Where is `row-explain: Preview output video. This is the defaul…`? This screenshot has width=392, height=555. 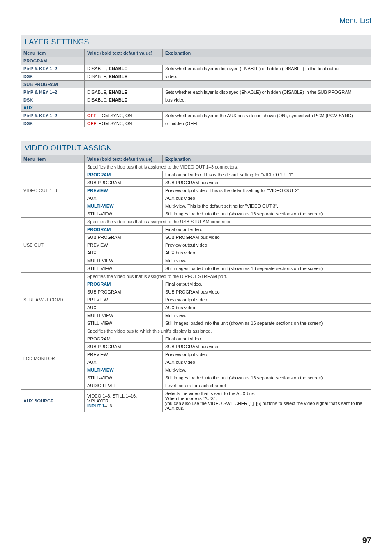
row-explain: Preview output video. This is the defaul… is located at coordinates (267, 191).